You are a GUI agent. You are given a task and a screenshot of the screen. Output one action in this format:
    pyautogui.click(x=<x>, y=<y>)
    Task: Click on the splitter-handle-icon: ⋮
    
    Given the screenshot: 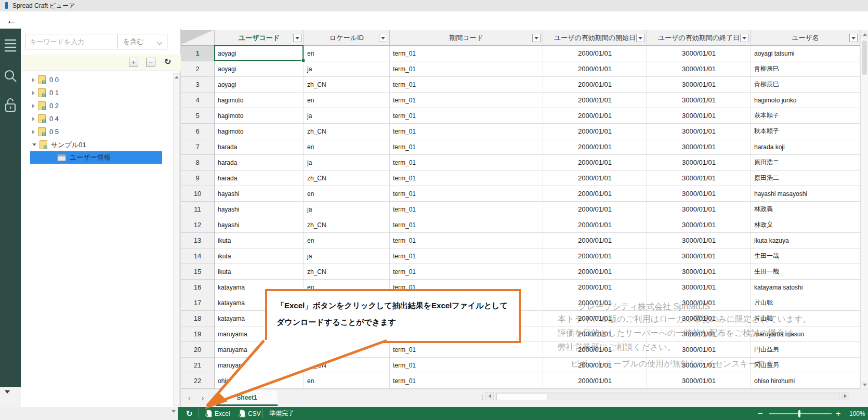 What is the action you would take?
    pyautogui.click(x=482, y=397)
    